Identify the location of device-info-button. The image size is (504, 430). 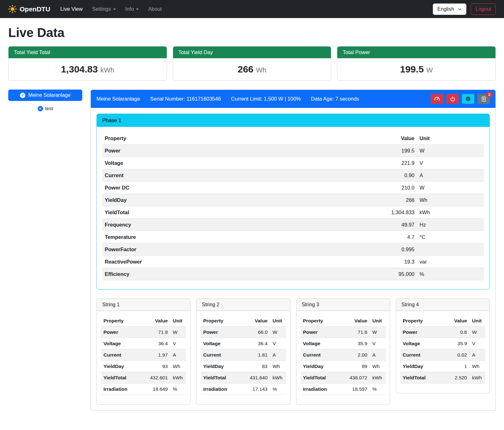
(468, 99).